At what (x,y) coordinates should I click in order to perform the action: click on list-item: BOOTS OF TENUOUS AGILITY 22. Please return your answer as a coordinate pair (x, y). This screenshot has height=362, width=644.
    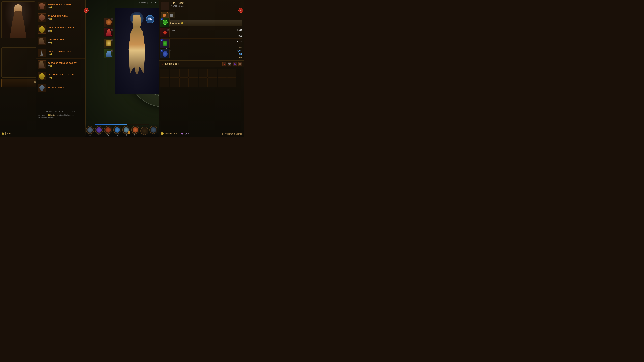
    Looking at the image, I should click on (60, 64).